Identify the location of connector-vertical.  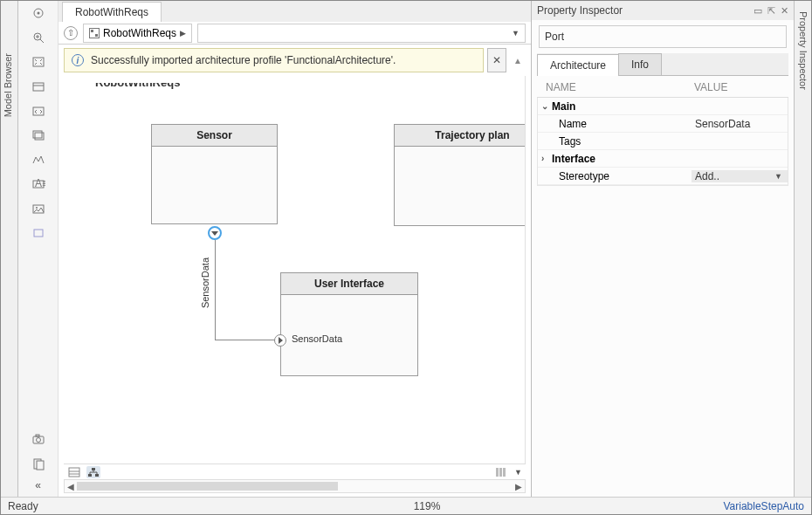
(215, 290).